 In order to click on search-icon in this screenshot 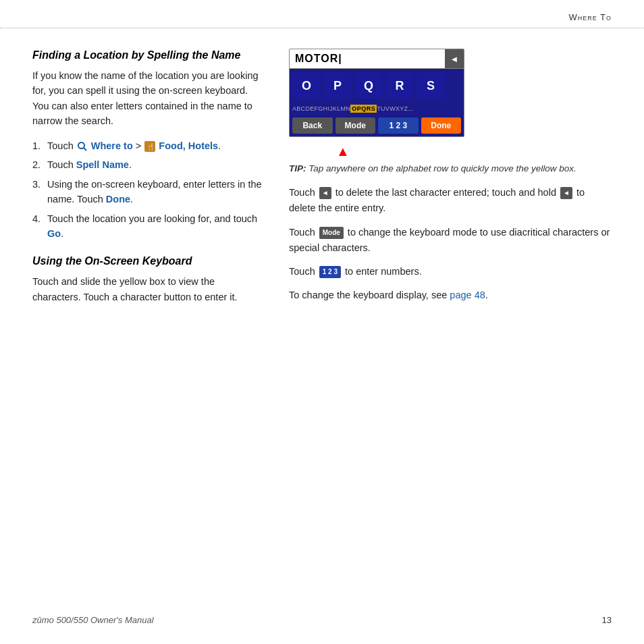, I will do `click(82, 146)`.